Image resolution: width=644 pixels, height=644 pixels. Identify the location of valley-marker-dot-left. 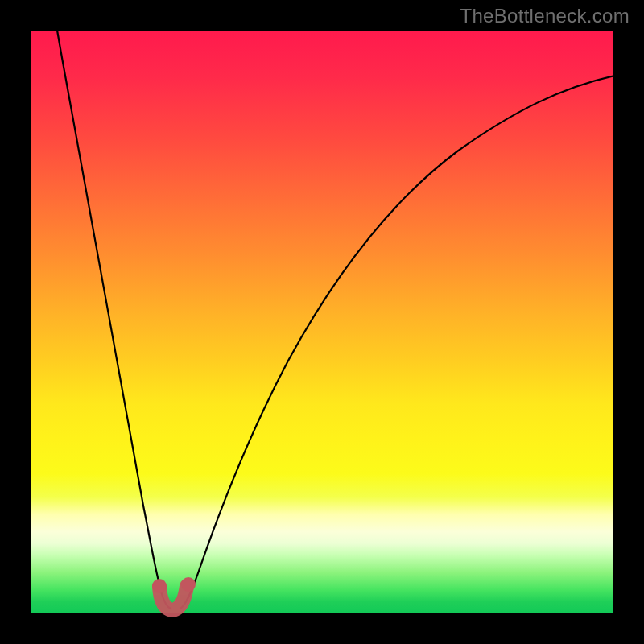
(159, 586).